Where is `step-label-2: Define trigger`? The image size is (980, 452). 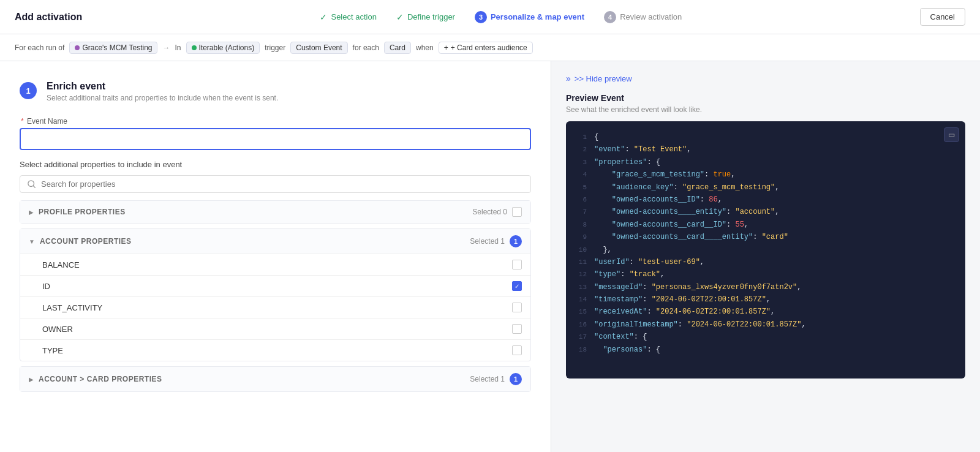 step-label-2: Define trigger is located at coordinates (431, 17).